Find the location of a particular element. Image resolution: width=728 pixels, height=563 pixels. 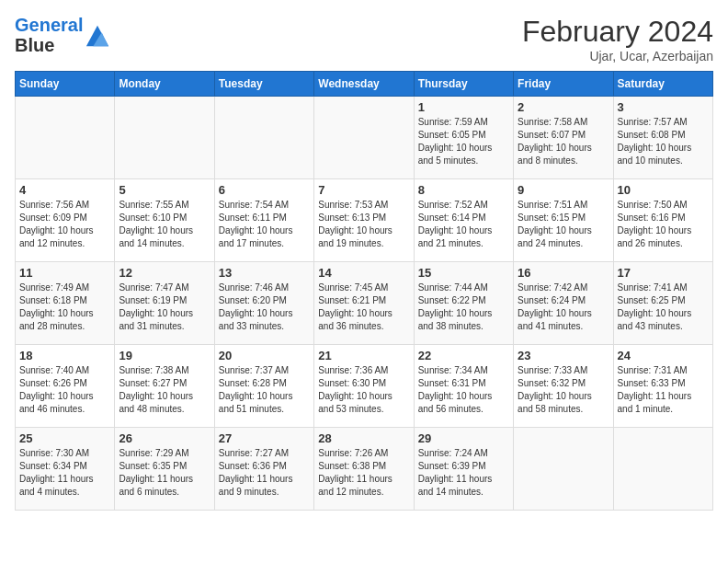

day-info: Sunrise: 7:42 AM Sunset: 6:24 PM Dayligh… is located at coordinates (563, 307).